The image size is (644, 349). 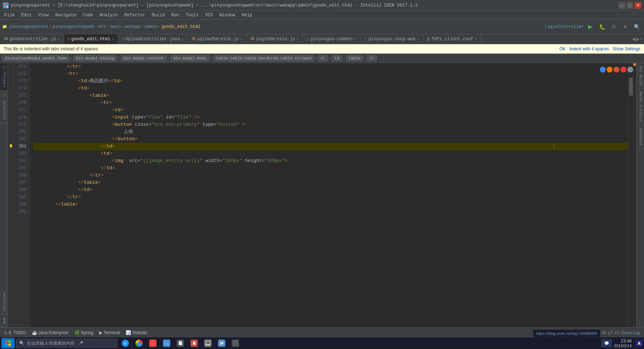 I want to click on misc2-taskbar-icon: 📄, so click(x=180, y=343).